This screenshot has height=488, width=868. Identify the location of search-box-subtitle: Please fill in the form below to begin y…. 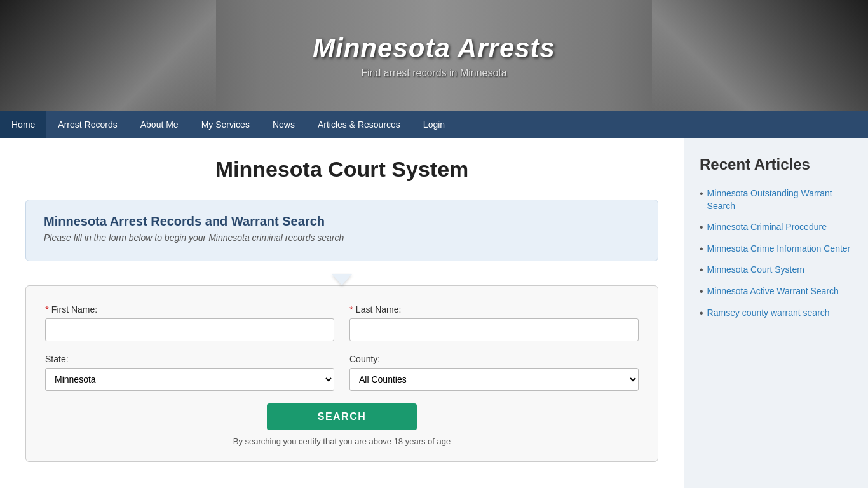
(342, 238).